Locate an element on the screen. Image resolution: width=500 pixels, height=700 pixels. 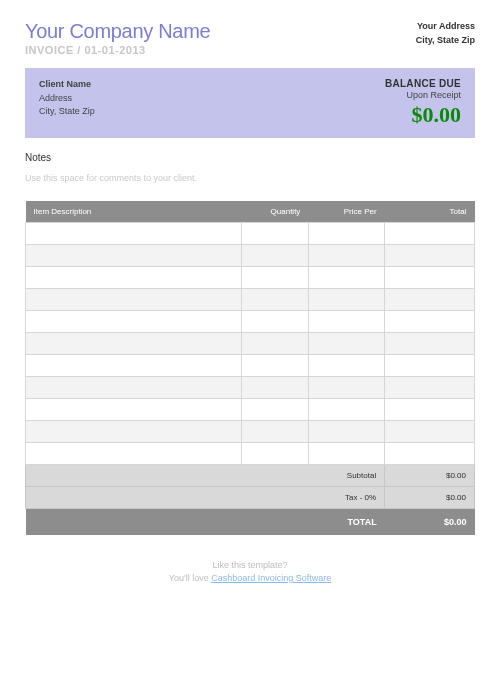
tax-label: Tax - 0% is located at coordinates (206, 498).